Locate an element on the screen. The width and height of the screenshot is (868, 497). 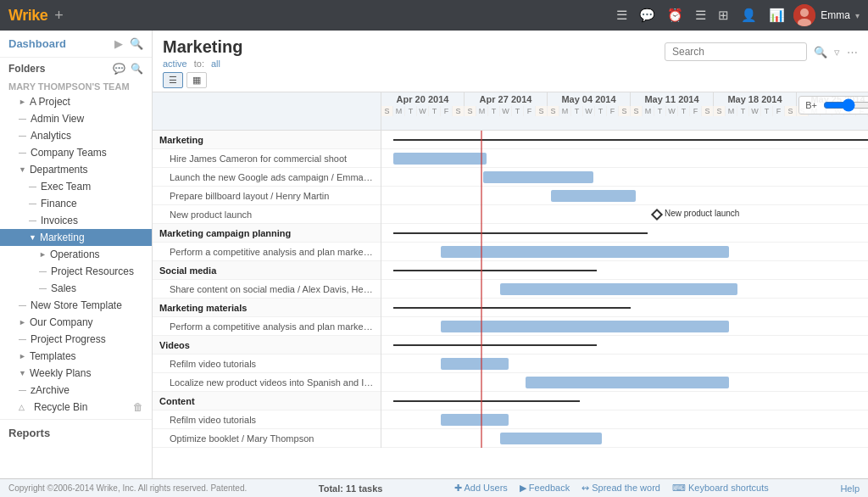
add-button: + is located at coordinates (59, 15).